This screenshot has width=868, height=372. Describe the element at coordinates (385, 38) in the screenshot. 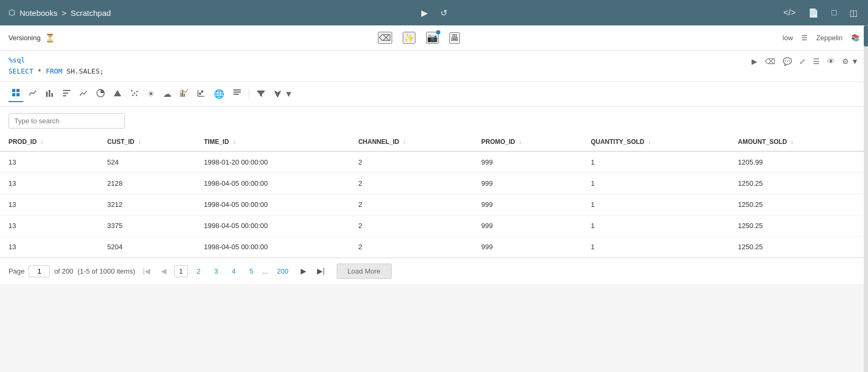

I see `eraser-button: ⌫` at that location.